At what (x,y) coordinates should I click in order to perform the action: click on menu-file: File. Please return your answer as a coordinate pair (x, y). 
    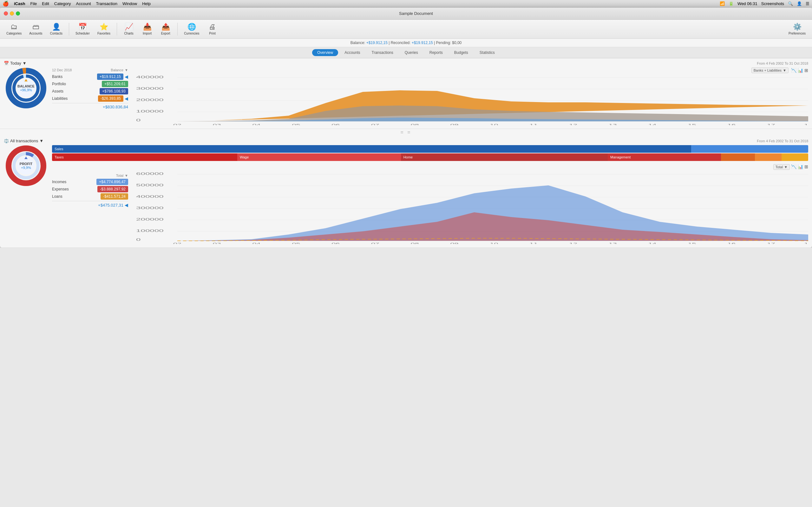
    Looking at the image, I should click on (34, 4).